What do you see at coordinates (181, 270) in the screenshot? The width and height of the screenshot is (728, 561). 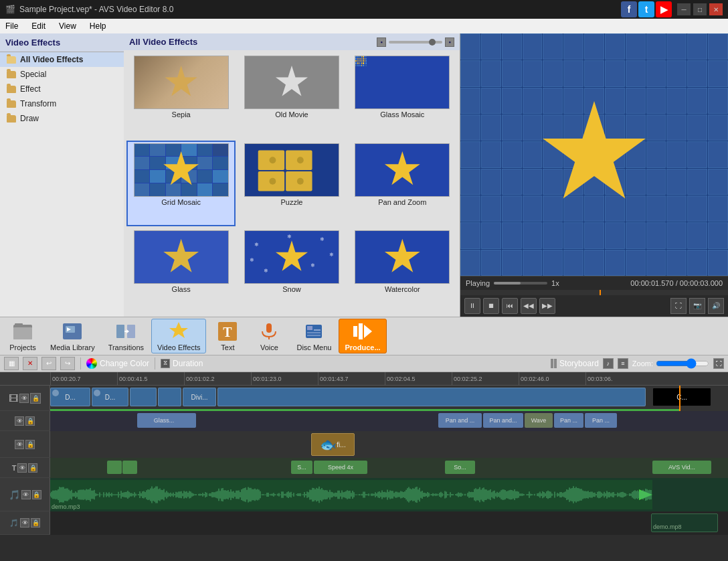 I see `effect-glass: Glass` at bounding box center [181, 270].